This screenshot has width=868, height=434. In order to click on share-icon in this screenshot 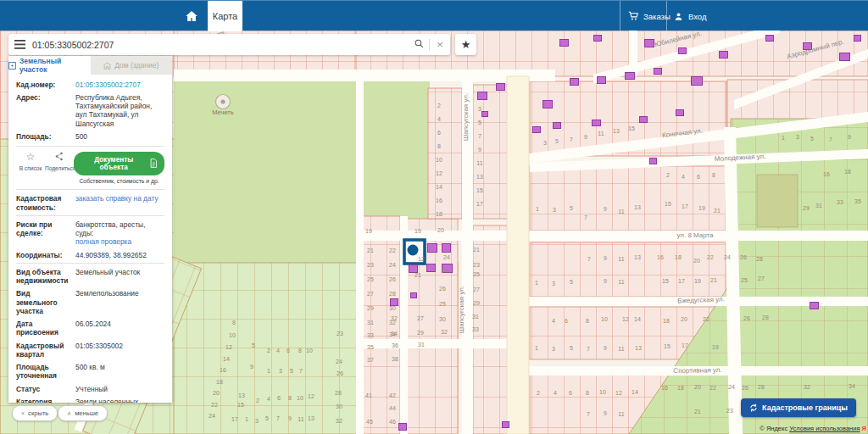, I will do `click(59, 158)`.